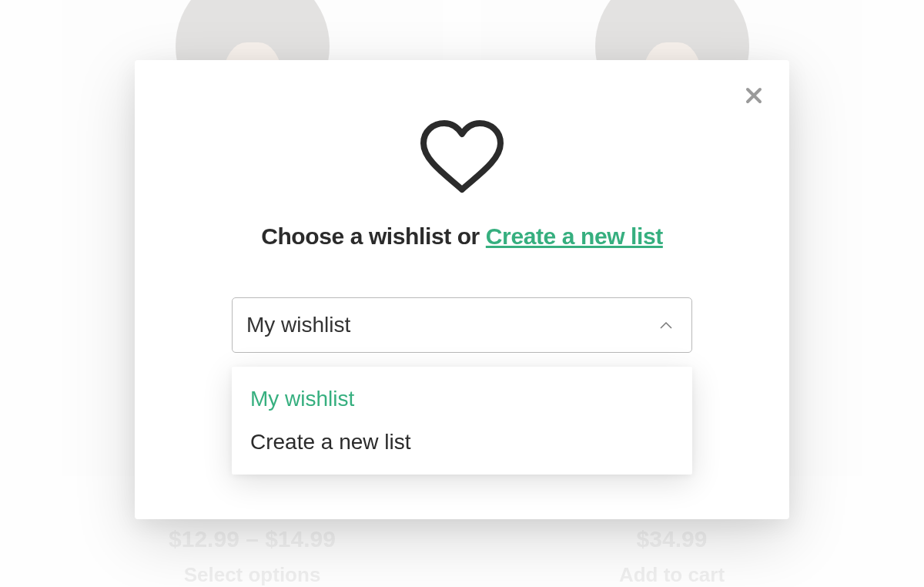 This screenshot has height=587, width=924. I want to click on create-new-list-link: Create a new list, so click(574, 236).